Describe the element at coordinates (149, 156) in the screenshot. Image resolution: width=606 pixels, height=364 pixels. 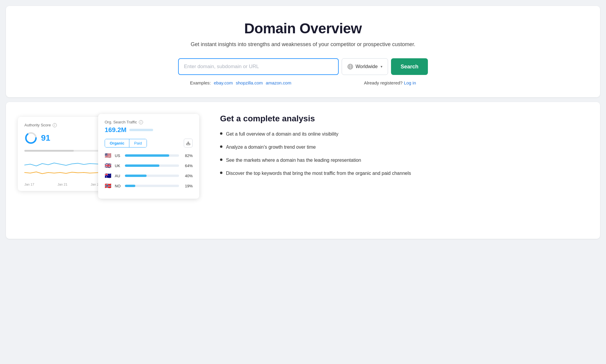
I see `country-row-us: 🇺🇸 US 82%` at that location.